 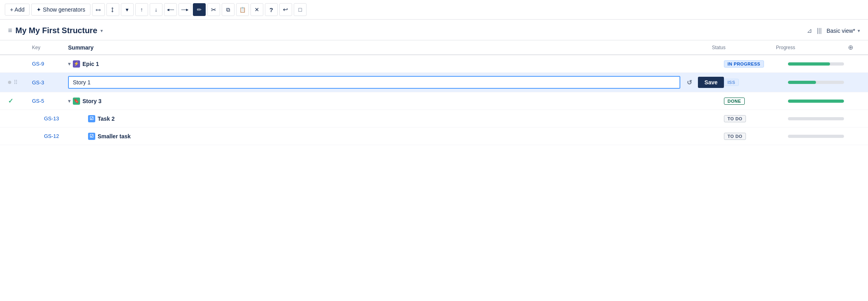 What do you see at coordinates (199, 10) in the screenshot?
I see `edit-button: ✏` at bounding box center [199, 10].